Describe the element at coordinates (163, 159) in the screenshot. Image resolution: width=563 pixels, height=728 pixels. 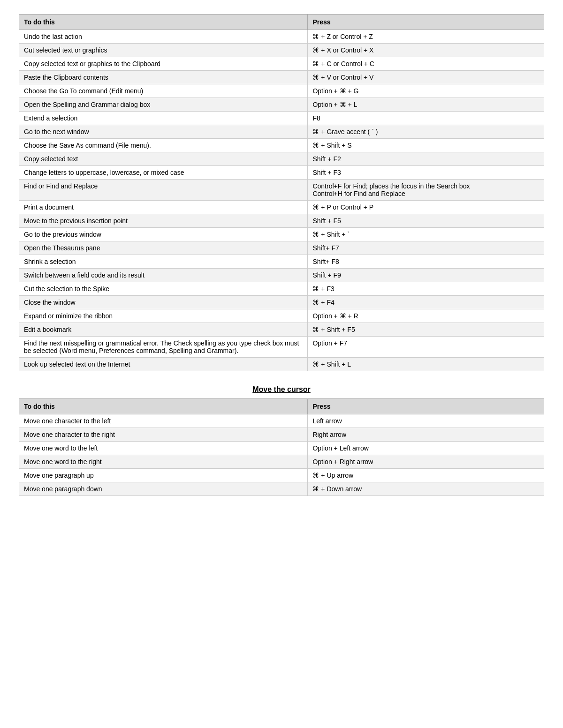
I see `action-cell: Copy selected text` at that location.